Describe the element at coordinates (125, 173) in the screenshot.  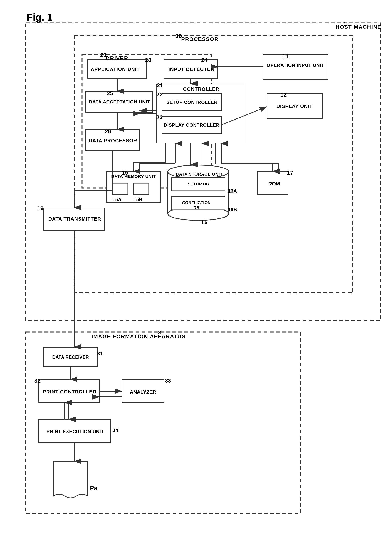
I see `data-memory-unit-ref: 15` at that location.